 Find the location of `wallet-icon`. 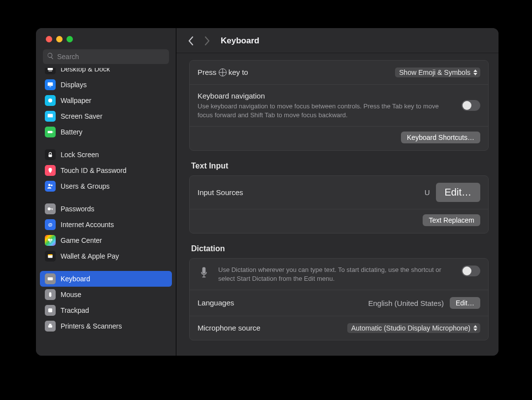

wallet-icon is located at coordinates (50, 256).